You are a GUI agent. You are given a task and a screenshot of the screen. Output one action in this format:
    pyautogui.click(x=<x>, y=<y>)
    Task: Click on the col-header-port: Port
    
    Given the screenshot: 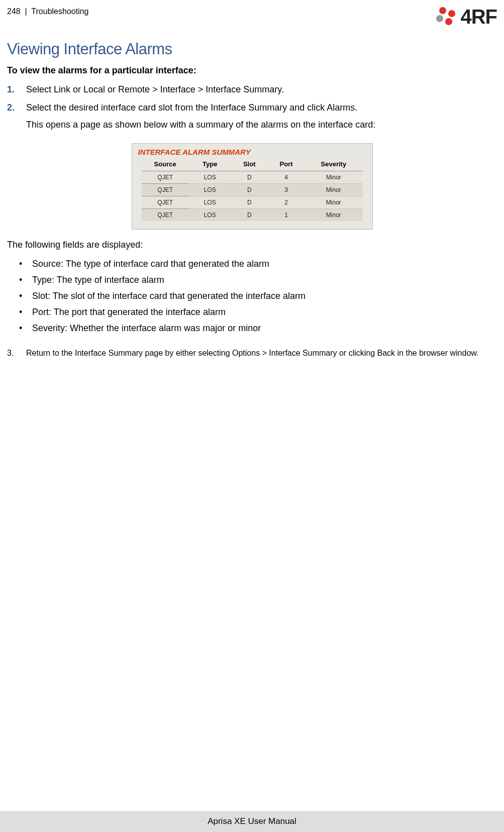 What is the action you would take?
    pyautogui.click(x=286, y=165)
    